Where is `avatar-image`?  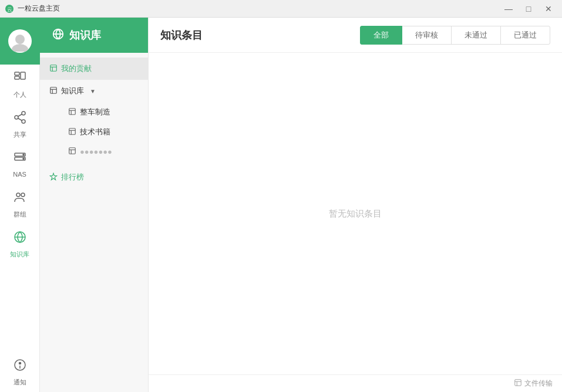
avatar-image is located at coordinates (20, 41).